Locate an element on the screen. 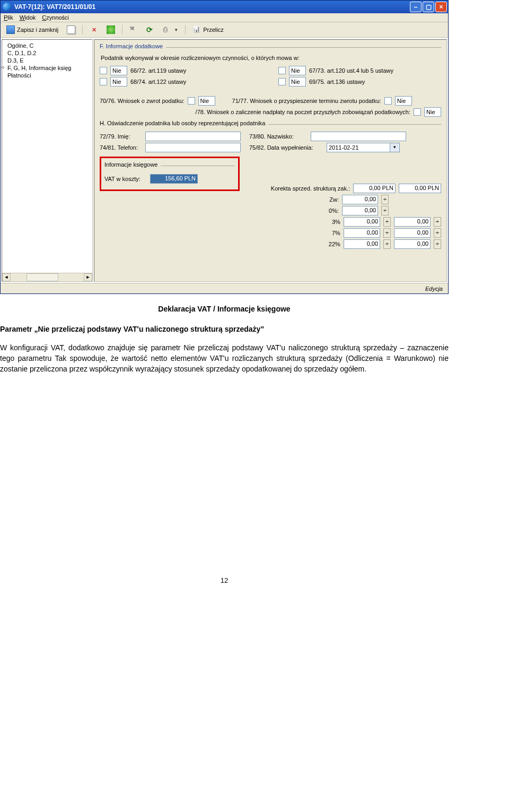 The height and width of the screenshot is (812, 509). value-7pct-1: 0,00 is located at coordinates (362, 233).